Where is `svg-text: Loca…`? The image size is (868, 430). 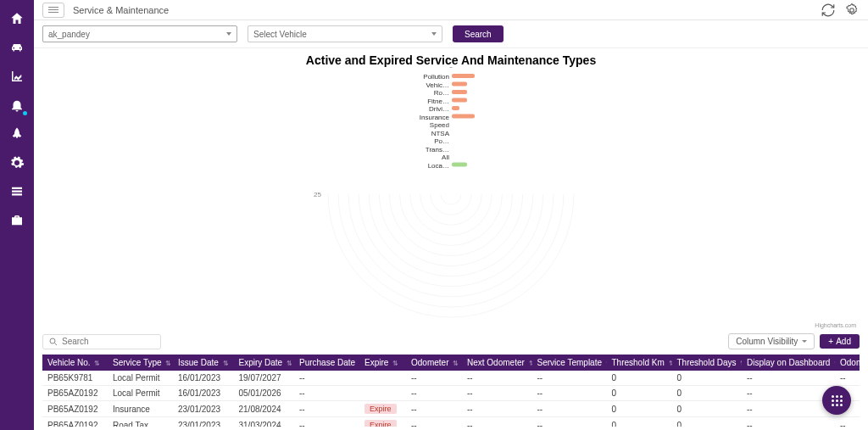
svg-text: Loca… is located at coordinates (439, 166).